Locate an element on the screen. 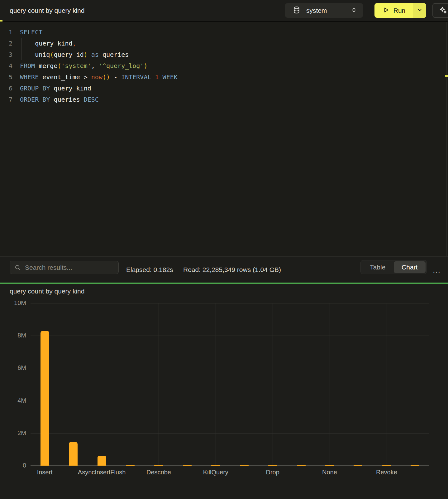 The height and width of the screenshot is (499, 448). x-axis-line is located at coordinates (230, 465).